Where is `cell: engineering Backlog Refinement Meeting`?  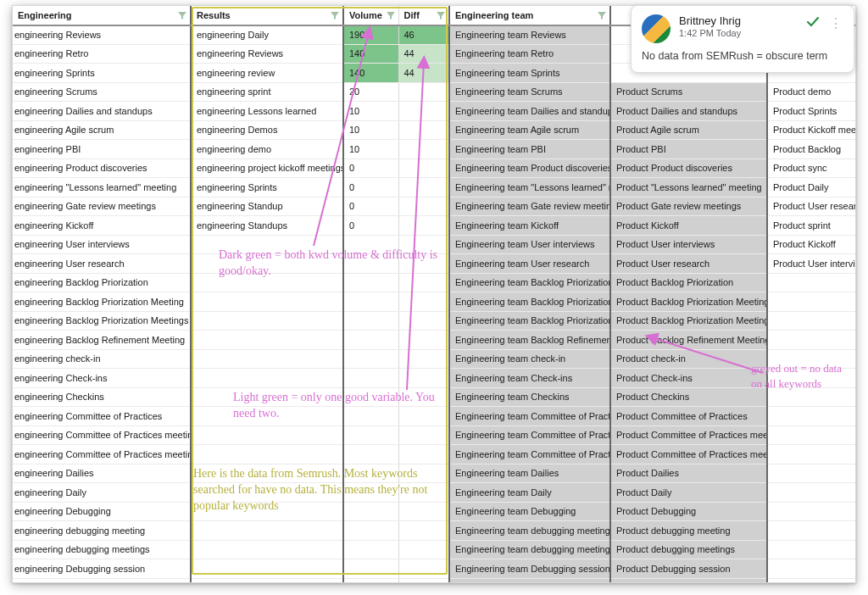
cell: engineering Backlog Refinement Meeting is located at coordinates (102, 341).